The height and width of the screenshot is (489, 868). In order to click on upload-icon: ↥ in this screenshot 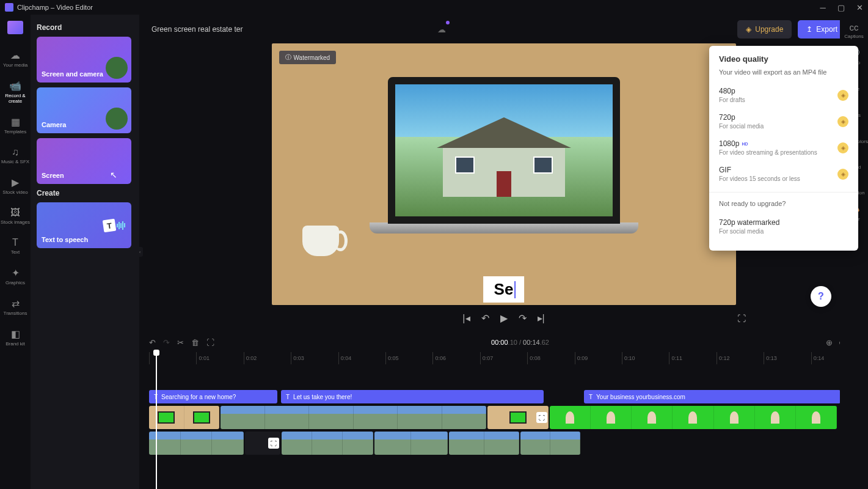, I will do `click(809, 29)`.